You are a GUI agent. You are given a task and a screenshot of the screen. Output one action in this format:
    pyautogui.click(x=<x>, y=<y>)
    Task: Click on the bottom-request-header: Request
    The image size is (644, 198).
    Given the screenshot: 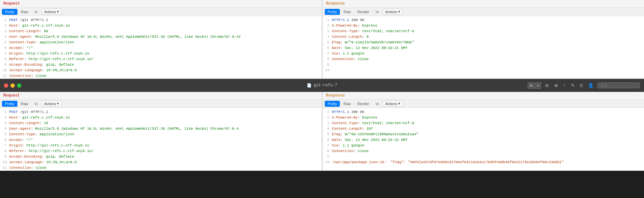 What is the action you would take?
    pyautogui.click(x=161, y=96)
    